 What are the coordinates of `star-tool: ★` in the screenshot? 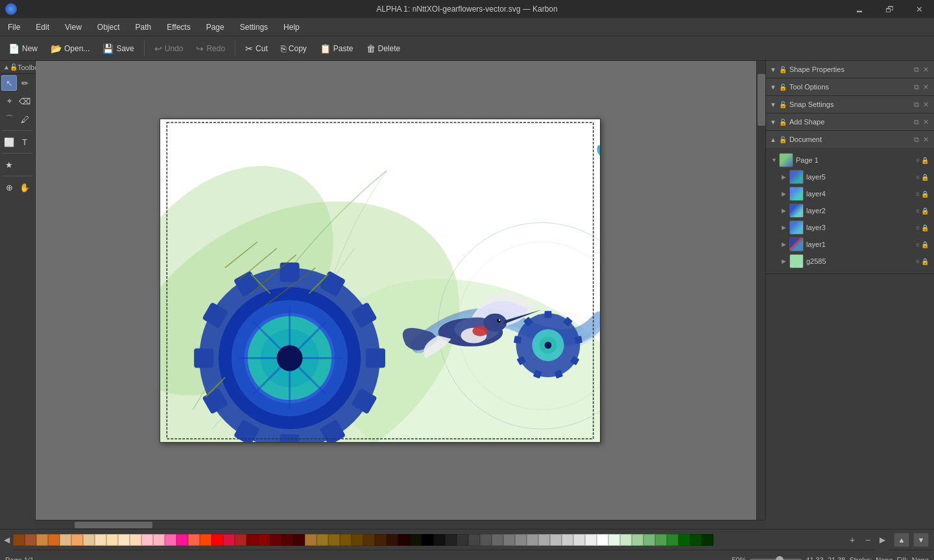 It's located at (9, 165).